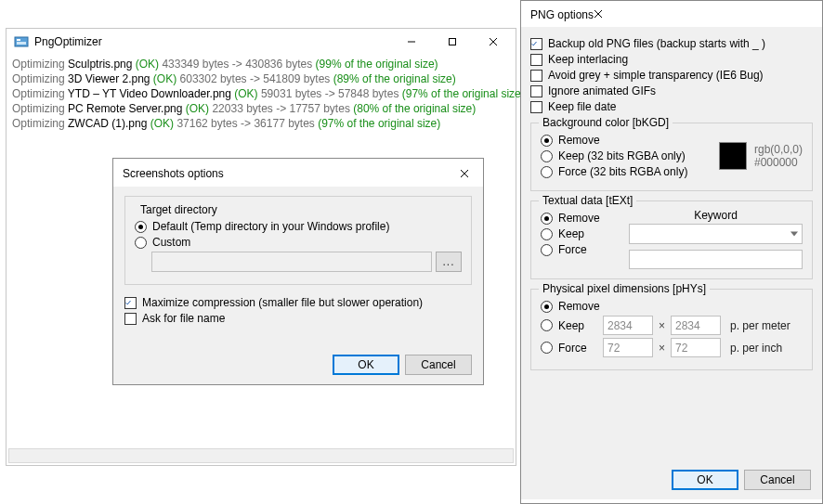  I want to click on log-area: Optimizing Sculptris.png (OK) 433349 byt…, so click(261, 94).